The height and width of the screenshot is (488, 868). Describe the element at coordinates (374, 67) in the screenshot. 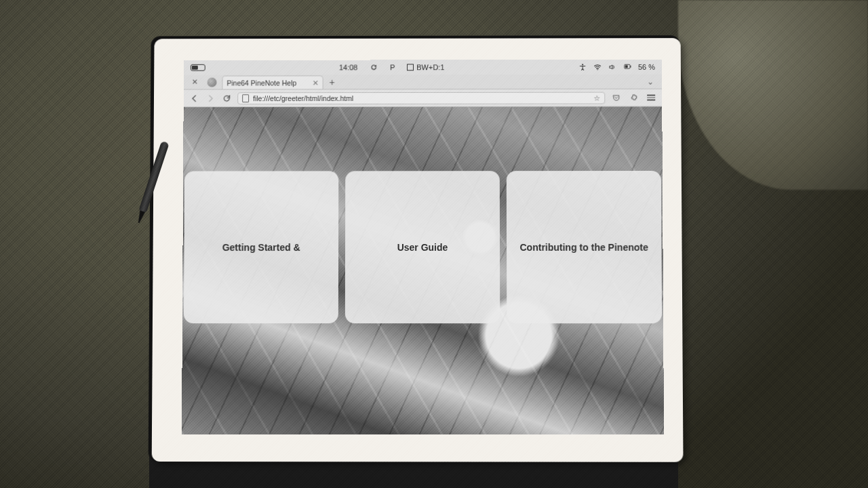

I see `refresh-icon` at that location.